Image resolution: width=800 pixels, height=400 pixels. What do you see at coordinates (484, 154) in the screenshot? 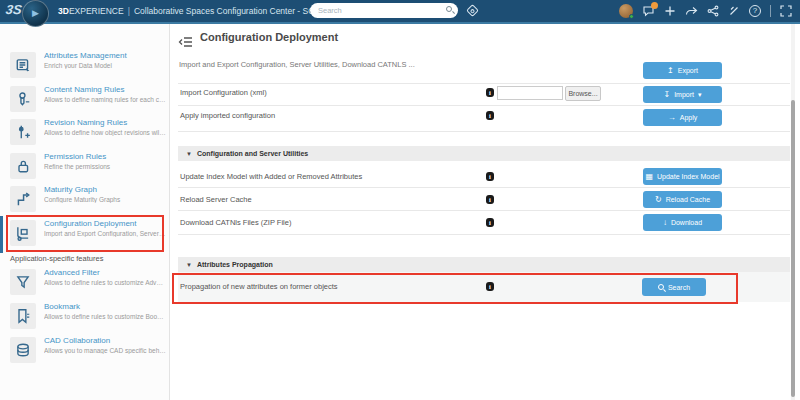
I see `section-configuration-server-utilities: ▼Configuration and Server Utilities` at bounding box center [484, 154].